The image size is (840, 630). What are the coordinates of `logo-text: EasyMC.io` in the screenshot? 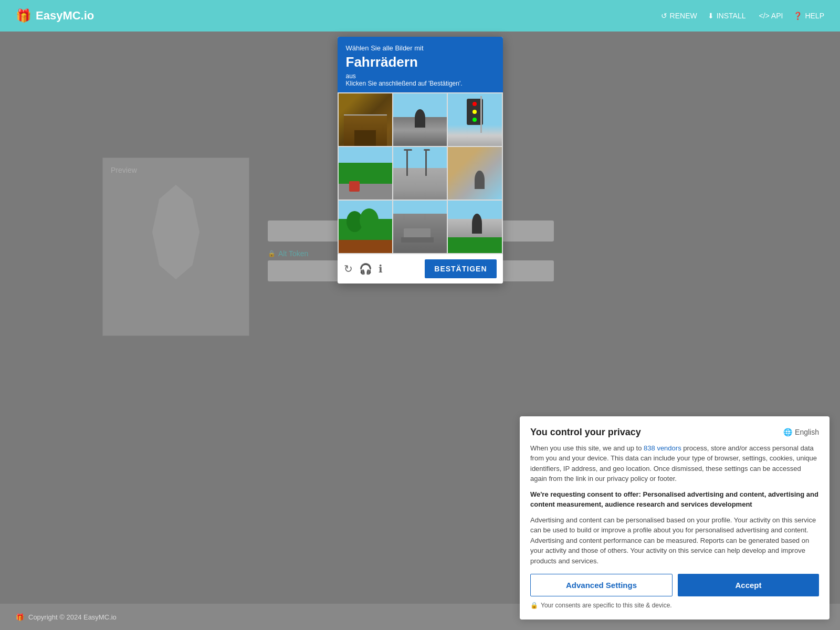 It's located at (65, 16).